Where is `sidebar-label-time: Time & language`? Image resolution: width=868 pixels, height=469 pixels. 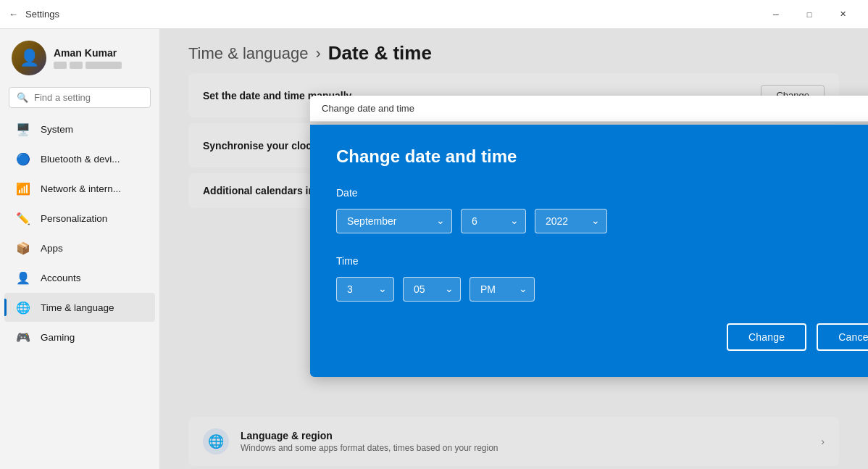
sidebar-label-time: Time & language is located at coordinates (78, 307).